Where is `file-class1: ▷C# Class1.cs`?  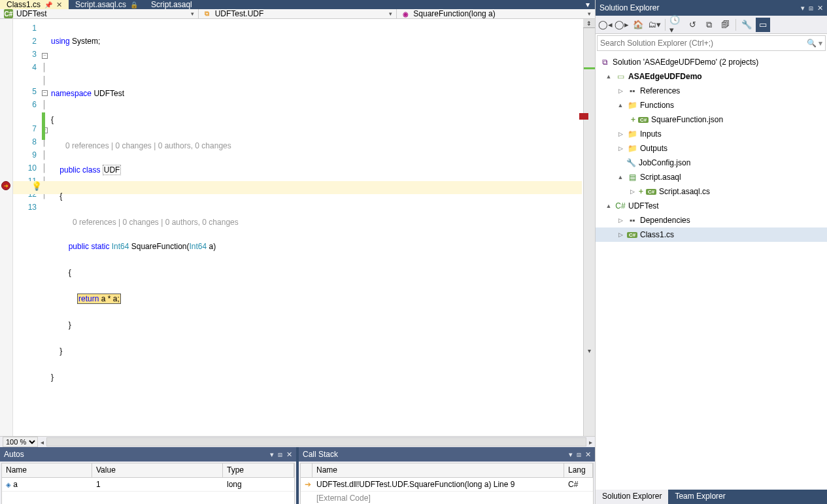
file-class1: ▷C# Class1.cs is located at coordinates (711, 235).